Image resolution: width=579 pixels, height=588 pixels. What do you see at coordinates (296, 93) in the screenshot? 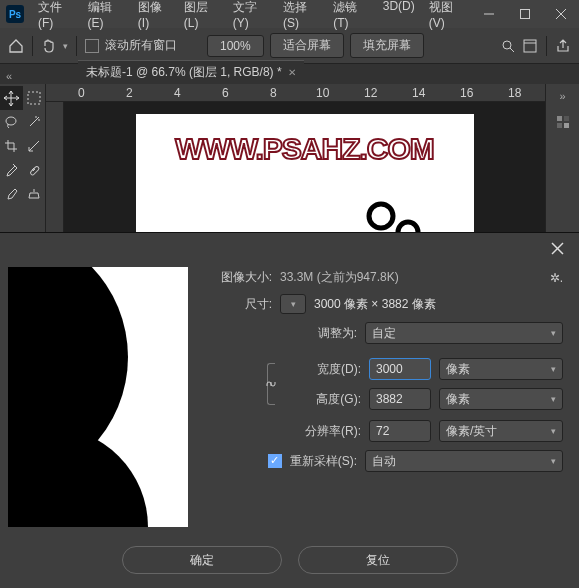
I see `ruler-horizontal: 0 2 4 6 8 10 12 14 16 18 20` at bounding box center [296, 93].